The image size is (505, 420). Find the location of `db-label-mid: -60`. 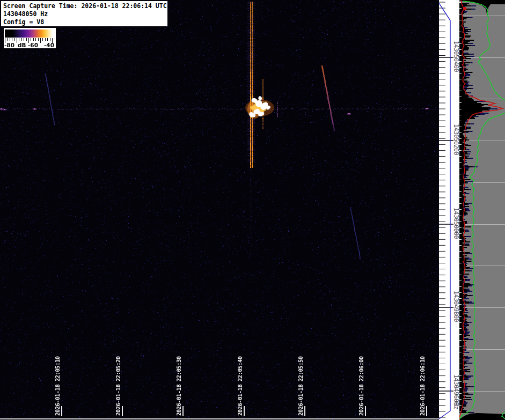

db-label-mid: -60 is located at coordinates (33, 45).